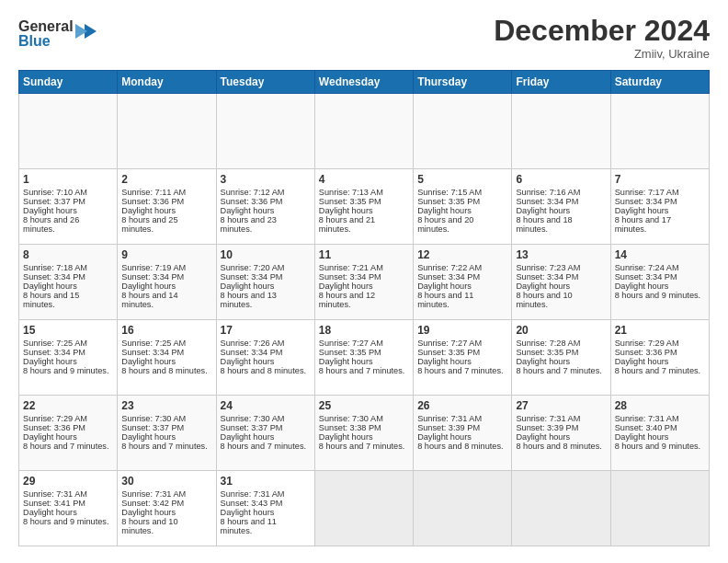 The width and height of the screenshot is (728, 563). What do you see at coordinates (266, 255) in the screenshot?
I see `day-number: 10` at bounding box center [266, 255].